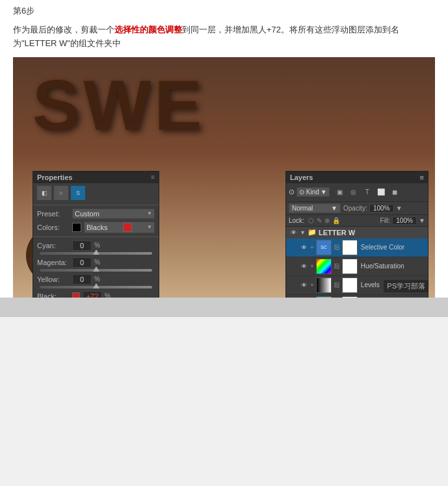 Image resolution: width=448 pixels, height=486 pixels. Describe the element at coordinates (224, 10) in the screenshot. I see `step-header: 第6步` at that location.